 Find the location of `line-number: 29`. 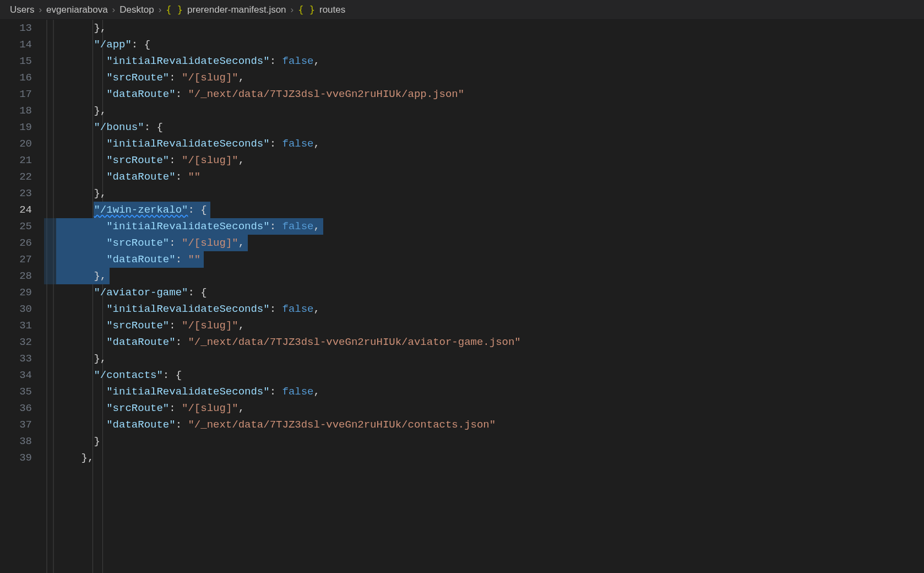

line-number: 29 is located at coordinates (16, 293).